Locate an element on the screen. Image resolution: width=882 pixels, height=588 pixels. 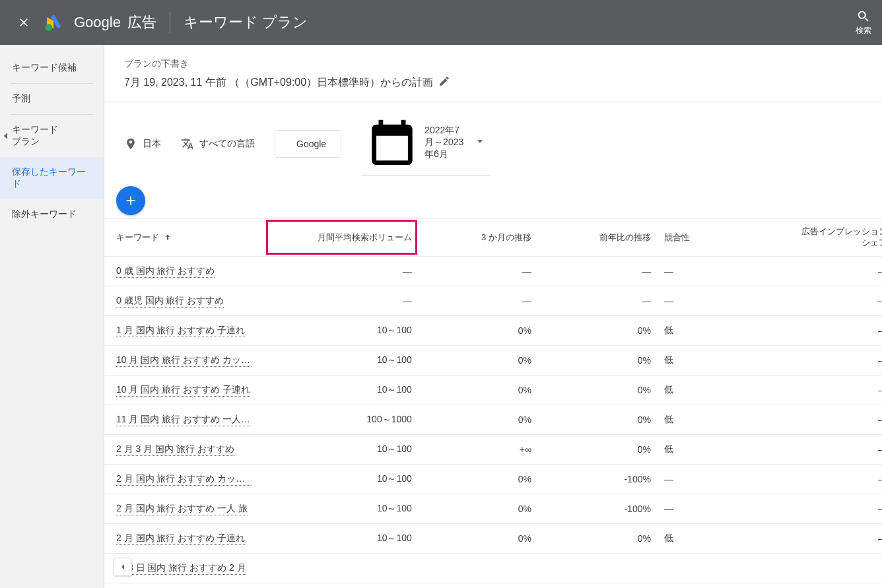
date-range-label: 2022年7月～2023年6月 is located at coordinates (446, 143).